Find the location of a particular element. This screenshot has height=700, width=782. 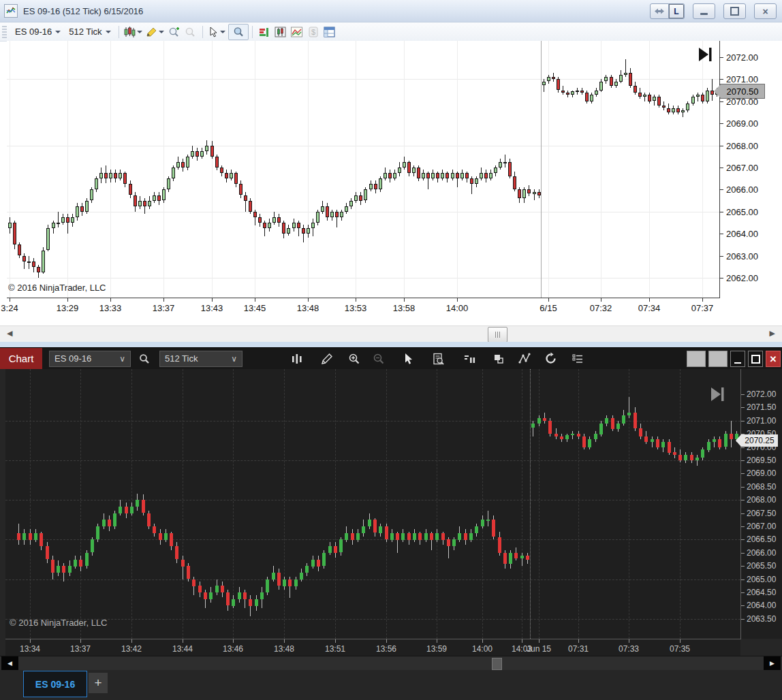

title-bar: ES 09-16 (512 Tick) 6/15/2016 L × is located at coordinates (391, 11).